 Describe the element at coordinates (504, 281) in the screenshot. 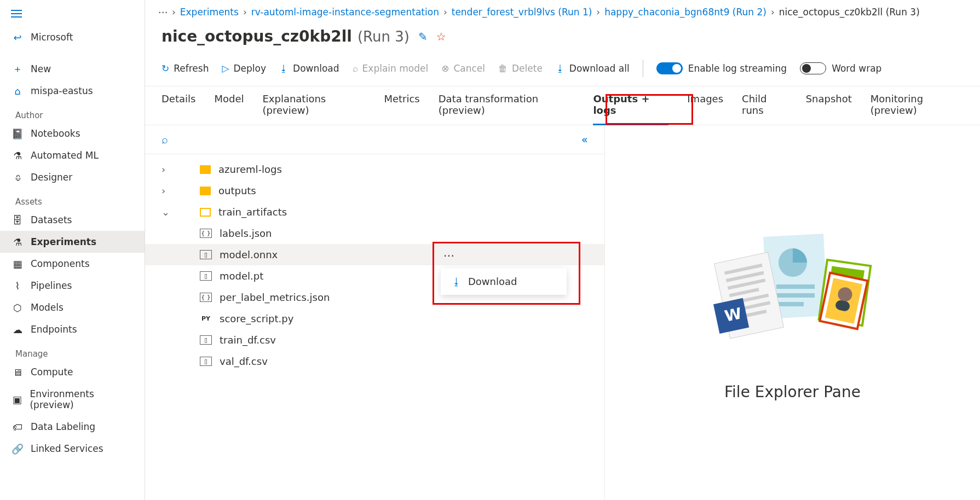

I see `file-context-menu: ⭳ Download` at that location.